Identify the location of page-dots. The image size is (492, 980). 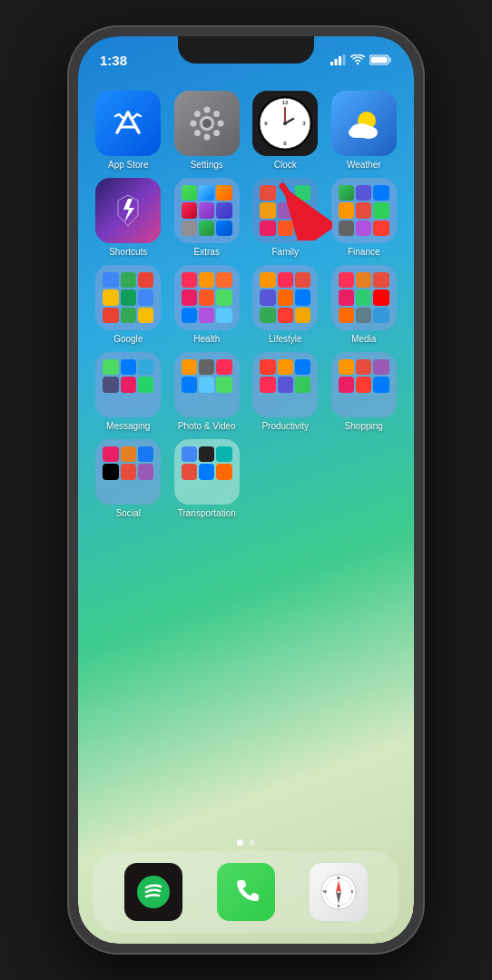
(246, 842).